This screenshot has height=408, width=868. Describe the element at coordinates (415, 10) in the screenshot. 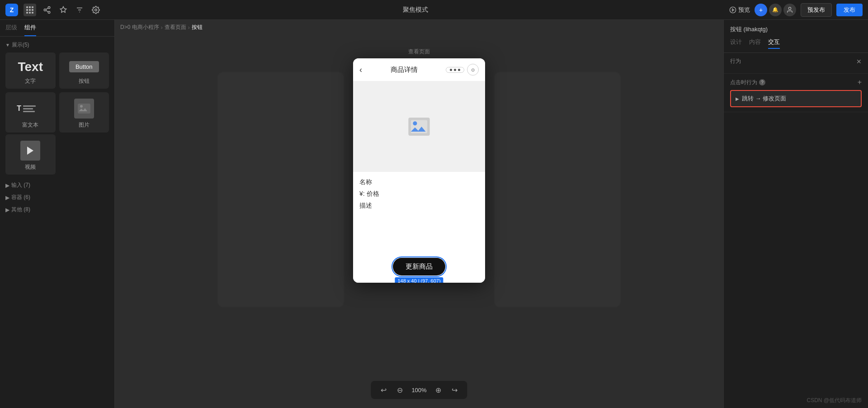

I see `focus-mode-label: 聚焦模式` at that location.